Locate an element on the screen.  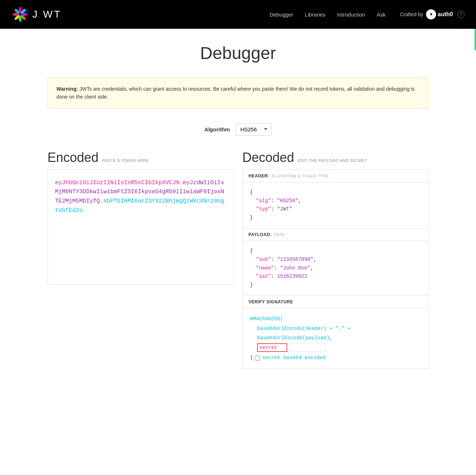
secret-input-rest is located at coordinates (308, 348).